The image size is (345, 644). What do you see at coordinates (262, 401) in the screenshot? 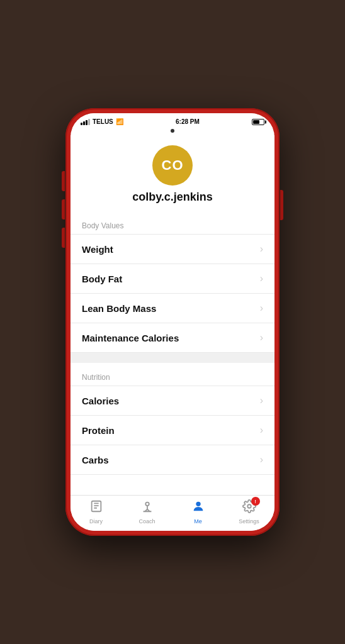
I see `chevron-icon-calories: ›` at bounding box center [262, 401].